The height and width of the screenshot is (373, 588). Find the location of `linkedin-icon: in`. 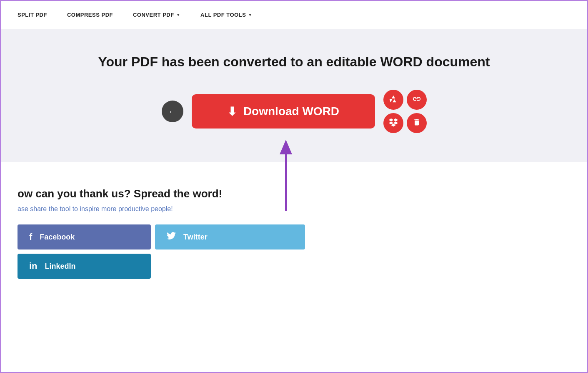

linkedin-icon: in is located at coordinates (33, 266).